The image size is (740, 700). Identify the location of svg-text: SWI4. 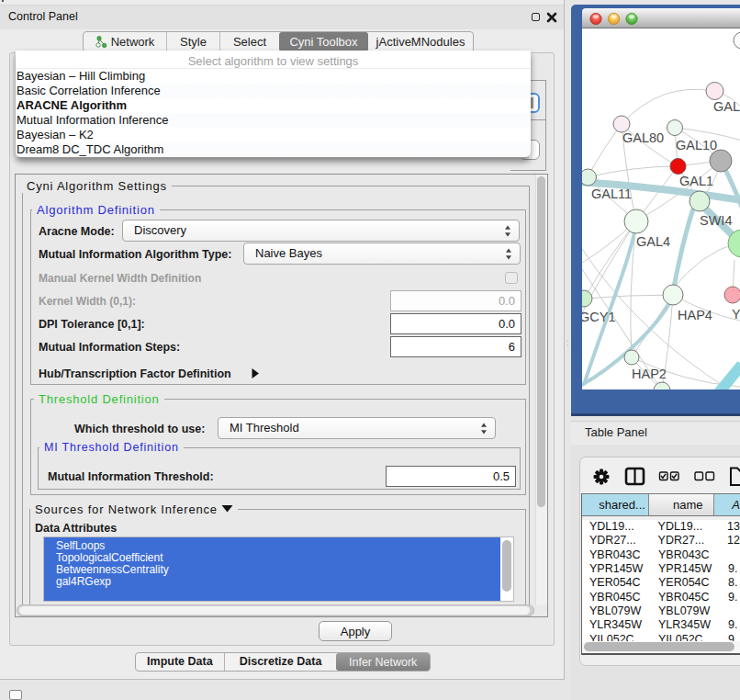
(716, 220).